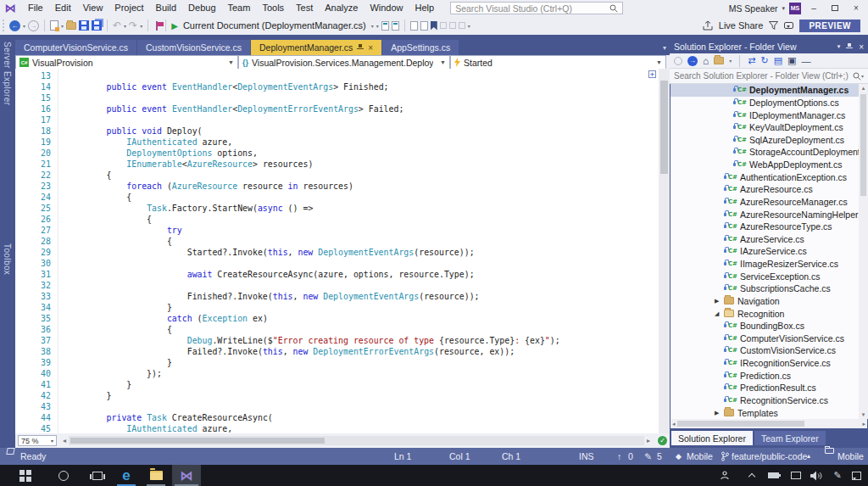 The width and height of the screenshot is (868, 486). I want to click on document-health-indicator: ✓, so click(663, 441).